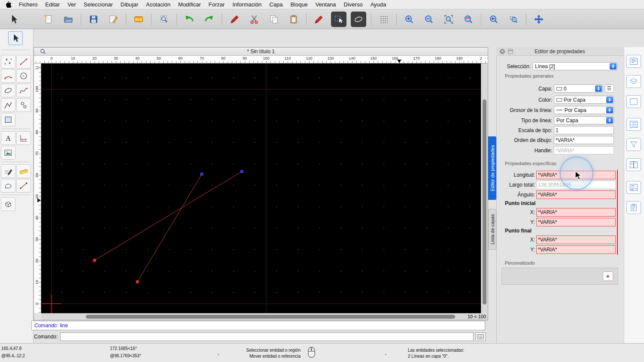  I want to click on shape-tool-button, so click(8, 186).